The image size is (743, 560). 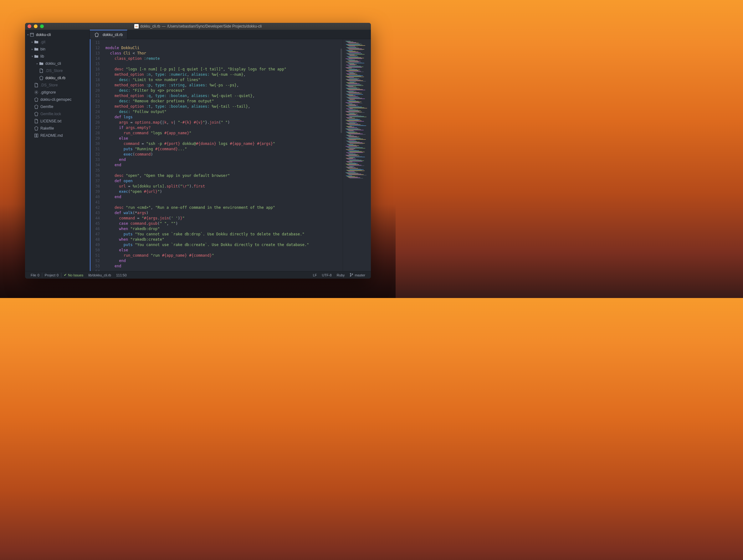 I want to click on code-line: def walk(*args), so click(x=224, y=213).